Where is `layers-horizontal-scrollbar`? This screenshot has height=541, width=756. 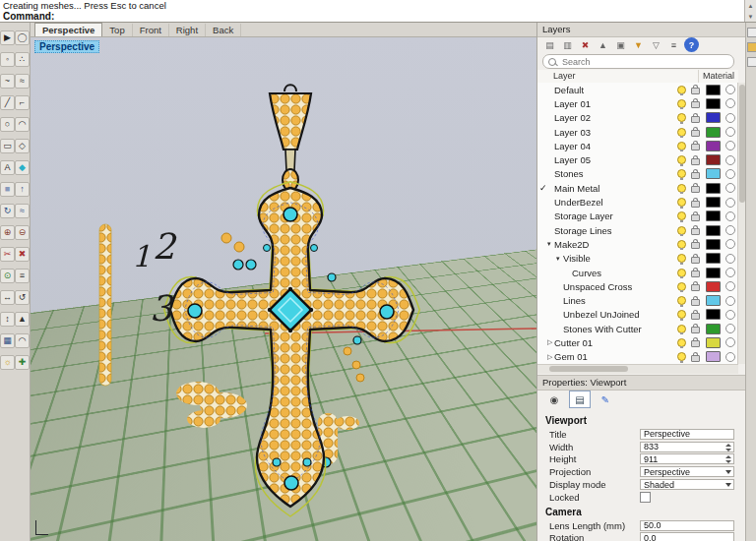 layers-horizontal-scrollbar is located at coordinates (638, 369).